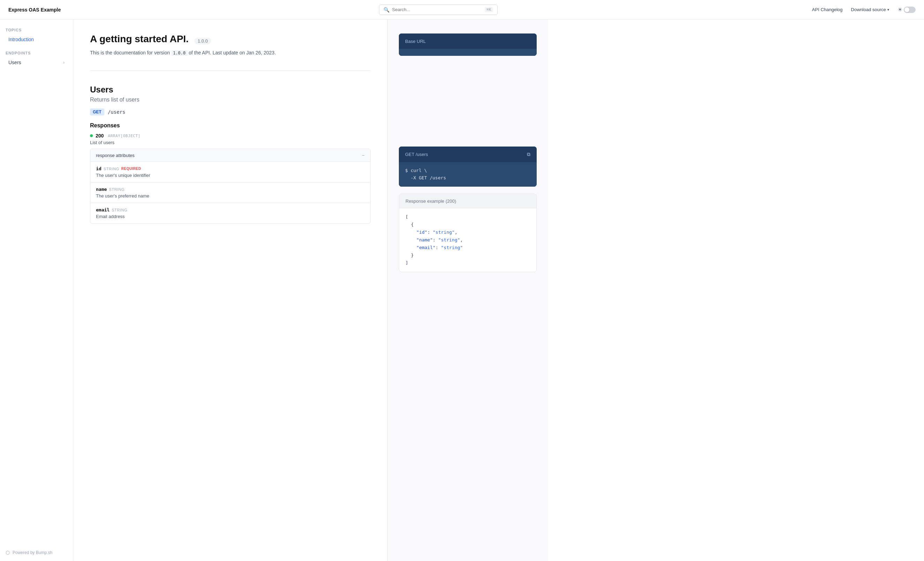 This screenshot has height=561, width=924. Describe the element at coordinates (230, 216) in the screenshot. I see `attr-desc-email: Email address` at that location.